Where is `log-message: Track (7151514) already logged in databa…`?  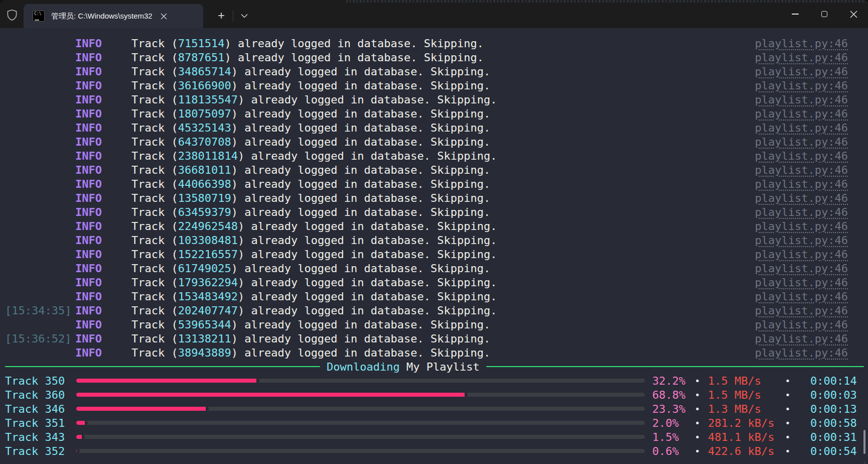
log-message: Track (7151514) already logged in databa… is located at coordinates (444, 43).